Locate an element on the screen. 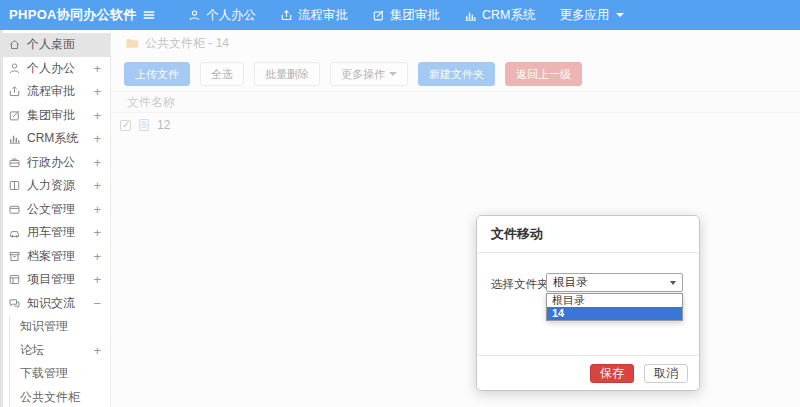 The width and height of the screenshot is (800, 407). file-name: 12 is located at coordinates (164, 125).